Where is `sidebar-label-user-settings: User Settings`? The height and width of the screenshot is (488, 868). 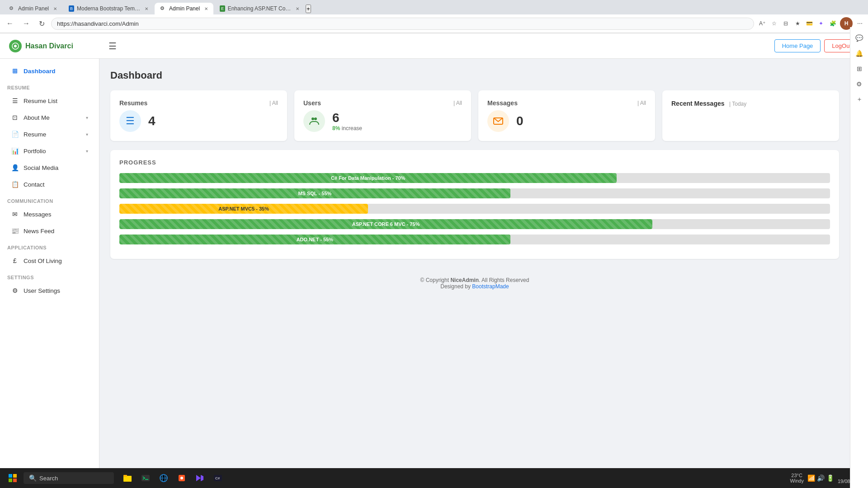
sidebar-label-user-settings: User Settings is located at coordinates (56, 291).